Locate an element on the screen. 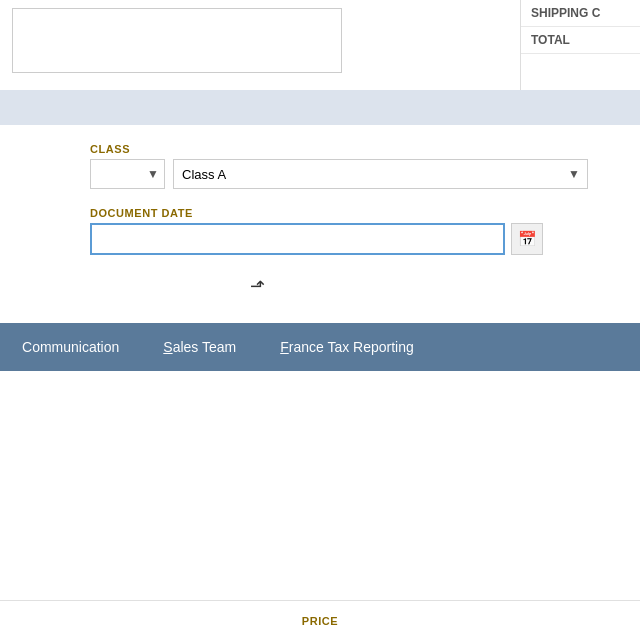  bottom-bar: PRICE is located at coordinates (320, 620).